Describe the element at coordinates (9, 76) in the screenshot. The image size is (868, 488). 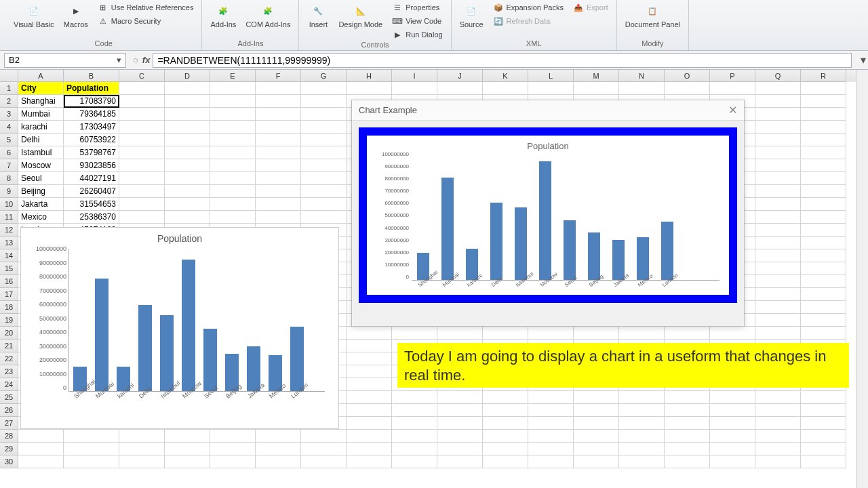
I see `select-all-corner` at that location.